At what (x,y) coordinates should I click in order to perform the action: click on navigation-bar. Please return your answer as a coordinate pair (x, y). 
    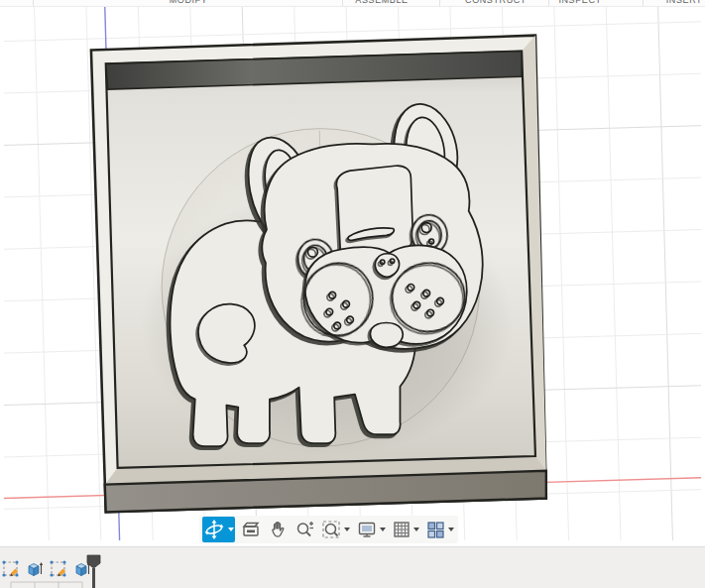
    Looking at the image, I should click on (329, 529).